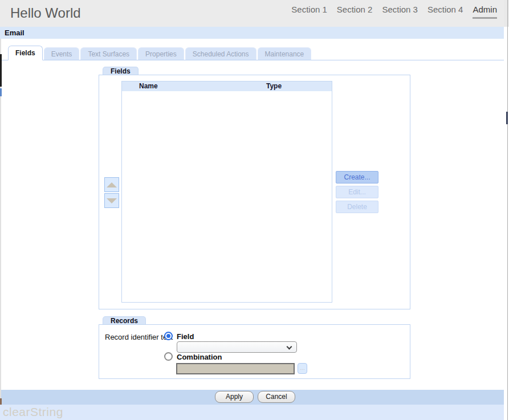  I want to click on nav-section-2: Section 2, so click(355, 9).